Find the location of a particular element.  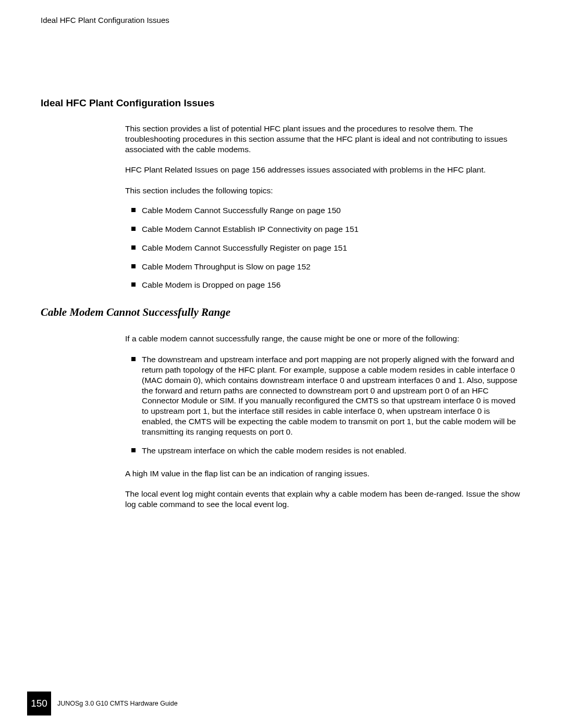

causes-list: The downstream and upstream interface an… is located at coordinates (324, 405).